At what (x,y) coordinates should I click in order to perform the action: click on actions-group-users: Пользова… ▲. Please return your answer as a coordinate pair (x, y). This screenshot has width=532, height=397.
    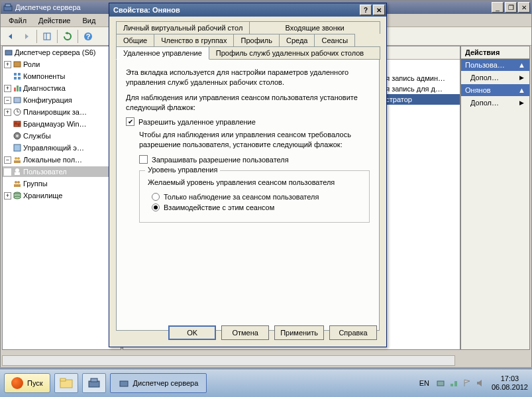
    Looking at the image, I should click on (496, 65).